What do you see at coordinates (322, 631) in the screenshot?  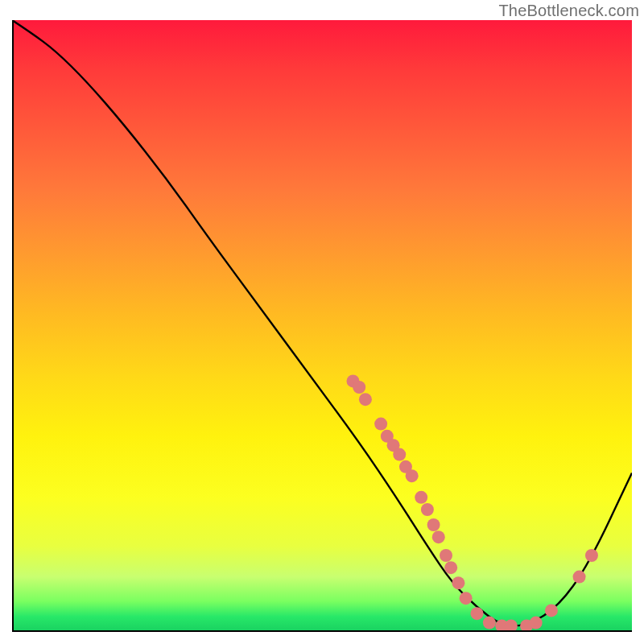 I see `x-axis` at bounding box center [322, 631].